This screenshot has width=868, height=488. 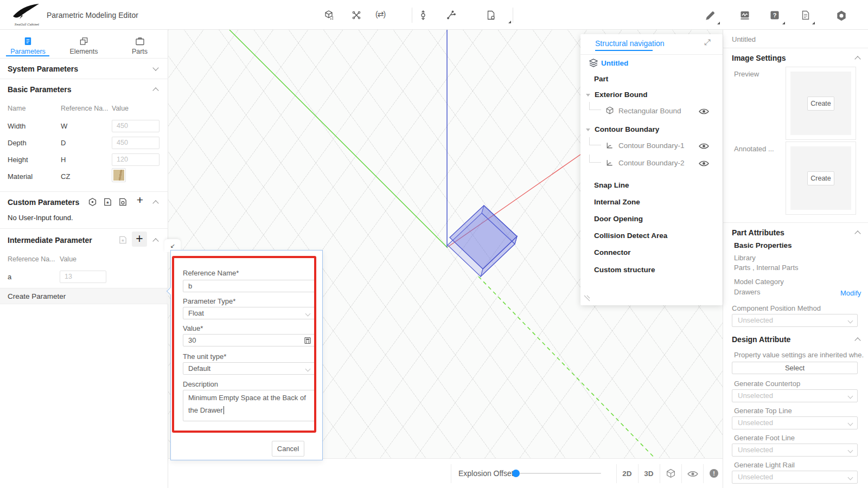 What do you see at coordinates (249, 313) in the screenshot?
I see `parameter-type-select: Float` at bounding box center [249, 313].